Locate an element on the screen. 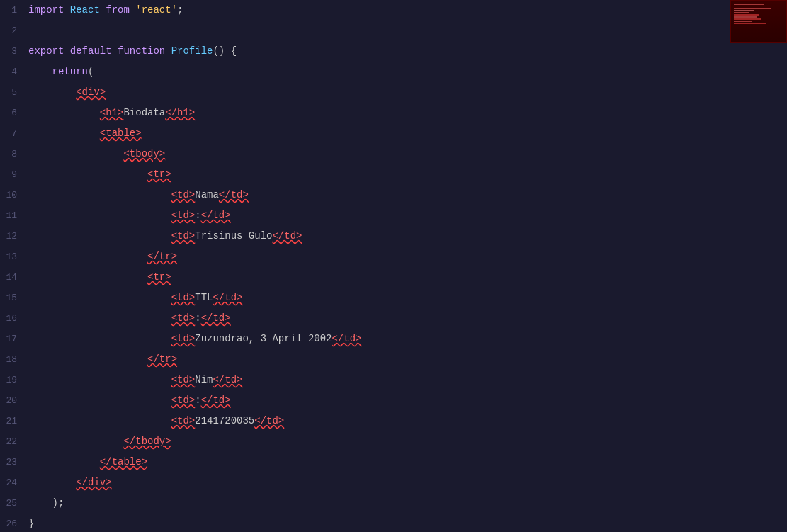 The height and width of the screenshot is (532, 787). token-jsx-tag: <h1> is located at coordinates (112, 113).